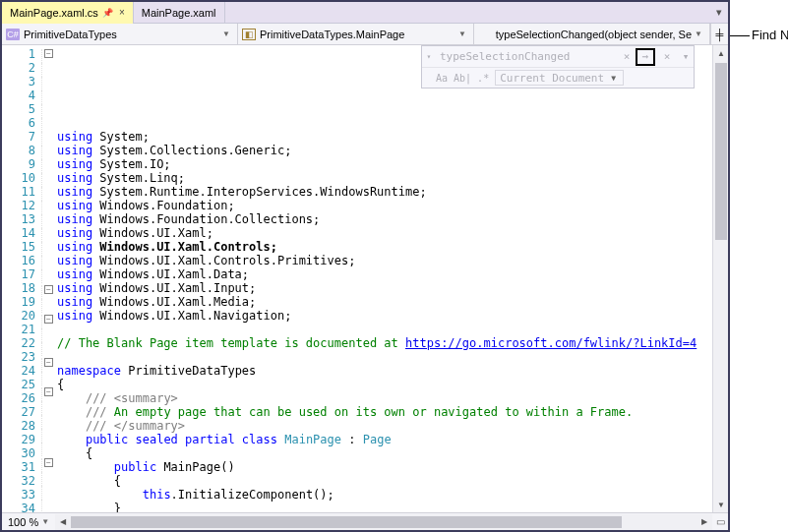  I want to click on nav-project-combo: C# PrimitiveDataTypes ▼, so click(120, 33).